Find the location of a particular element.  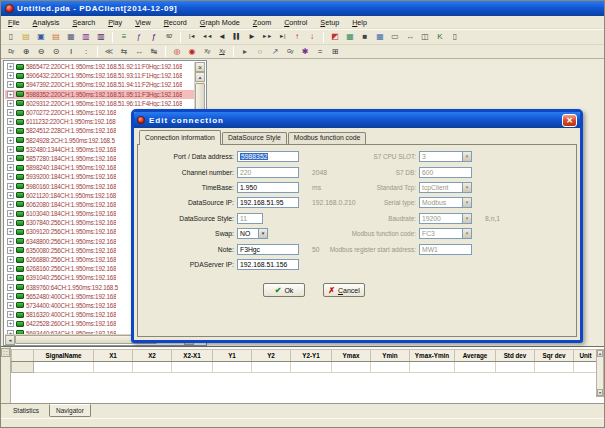

tab-connection-information: Connection information is located at coordinates (180, 138).